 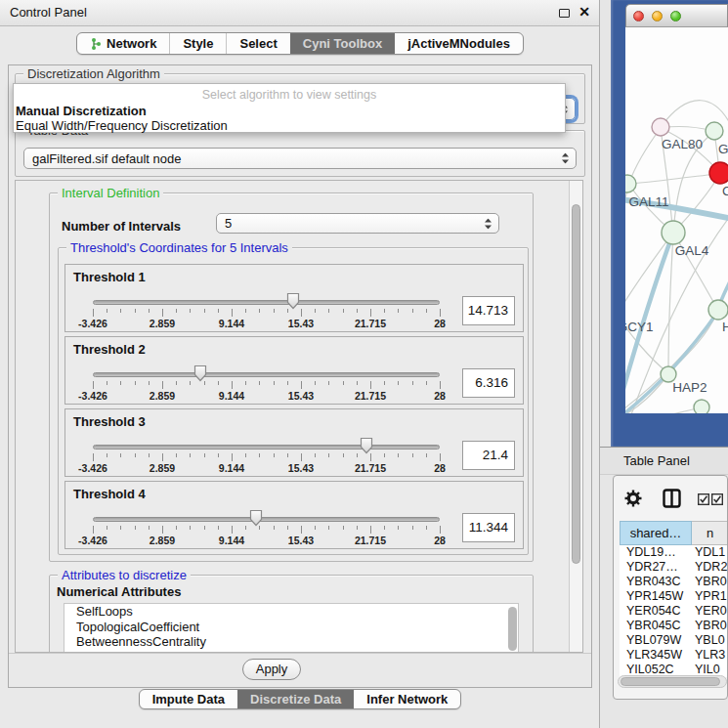 I want to click on network-canvas: GAL80GACGAL11GAL4GCY1HHAP2, so click(x=676, y=221).